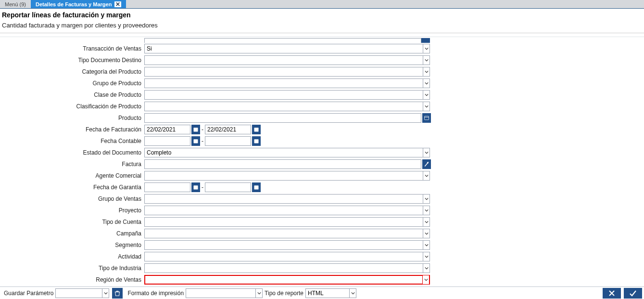  What do you see at coordinates (72, 268) in the screenshot?
I see `label-tipo-industria: Tipo de Industria` at bounding box center [72, 268].